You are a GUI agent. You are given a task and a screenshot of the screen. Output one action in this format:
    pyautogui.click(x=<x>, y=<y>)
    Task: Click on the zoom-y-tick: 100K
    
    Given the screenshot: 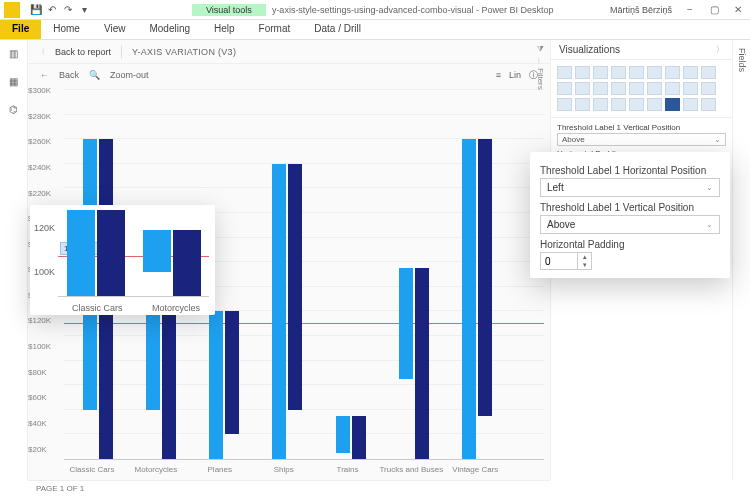 What is the action you would take?
    pyautogui.click(x=44, y=272)
    